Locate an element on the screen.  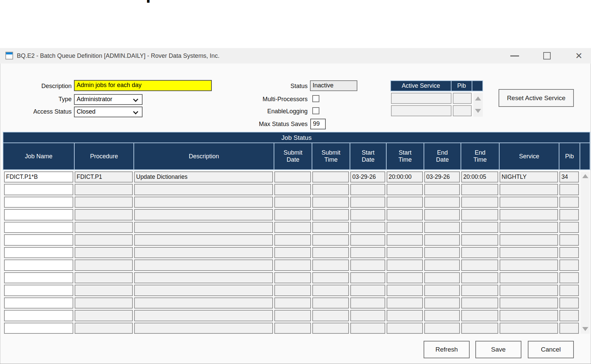
job-cell-r1-submit-date is located at coordinates (292, 177).